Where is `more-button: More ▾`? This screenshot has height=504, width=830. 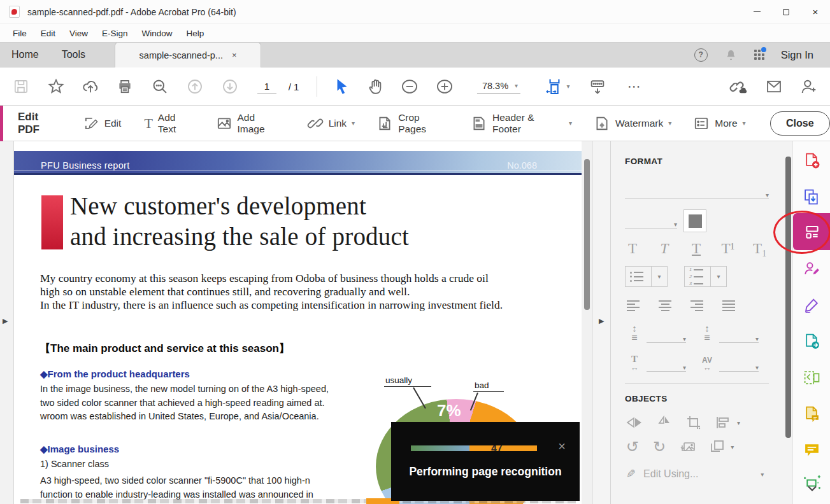
more-button: More ▾ is located at coordinates (719, 123).